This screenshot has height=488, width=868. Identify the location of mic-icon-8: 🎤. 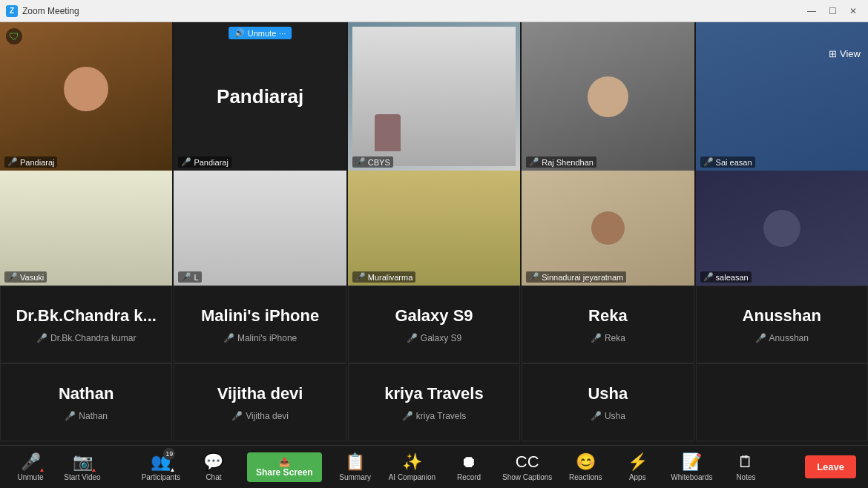
(361, 277).